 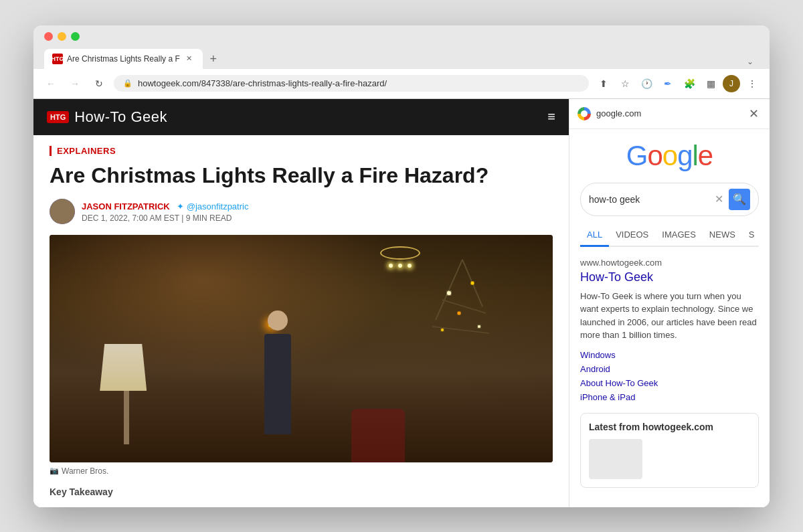 What do you see at coordinates (695, 155) in the screenshot?
I see `google-letter-l: l` at bounding box center [695, 155].